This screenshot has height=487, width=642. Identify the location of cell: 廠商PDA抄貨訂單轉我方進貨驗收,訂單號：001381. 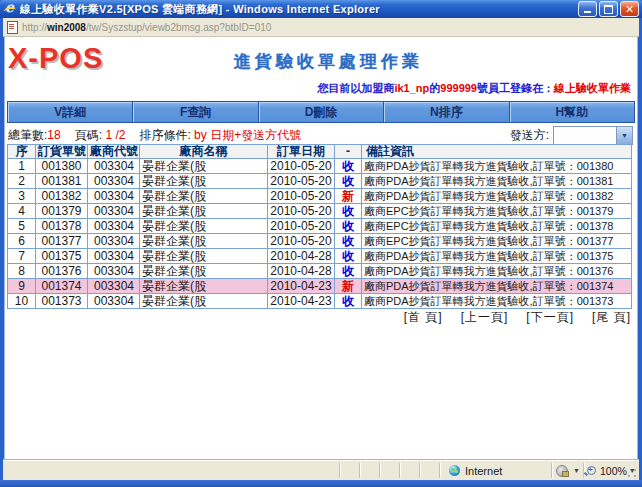
(497, 182).